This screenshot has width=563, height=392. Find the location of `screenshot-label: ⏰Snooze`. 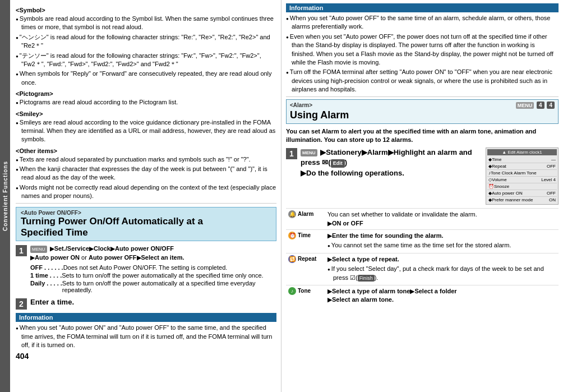

screenshot-label: ⏰Snooze is located at coordinates (499, 186).